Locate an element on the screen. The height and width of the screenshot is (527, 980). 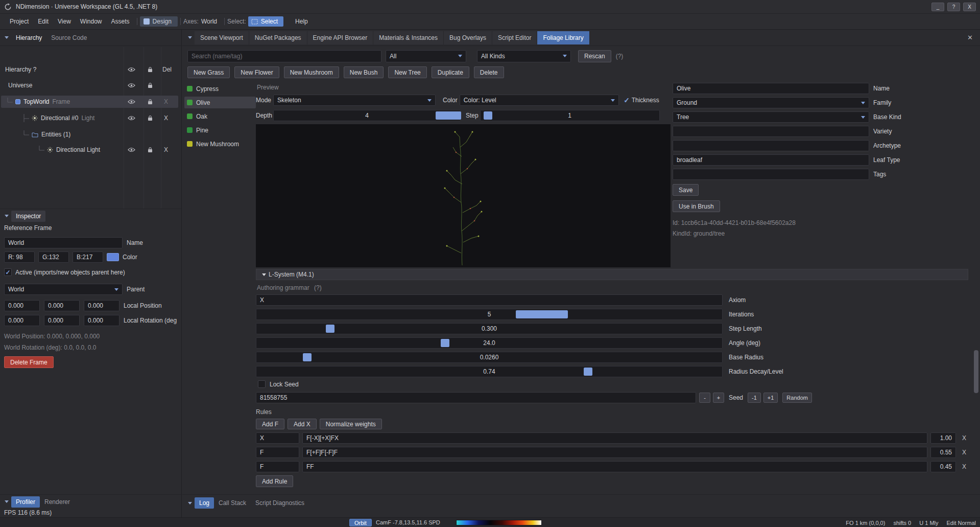
new-grass-button: New Grass is located at coordinates (208, 73).